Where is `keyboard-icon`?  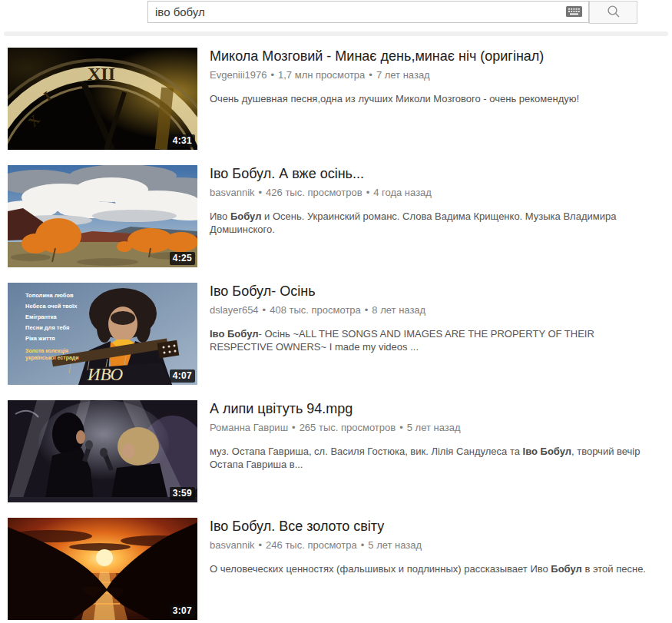 keyboard-icon is located at coordinates (574, 12).